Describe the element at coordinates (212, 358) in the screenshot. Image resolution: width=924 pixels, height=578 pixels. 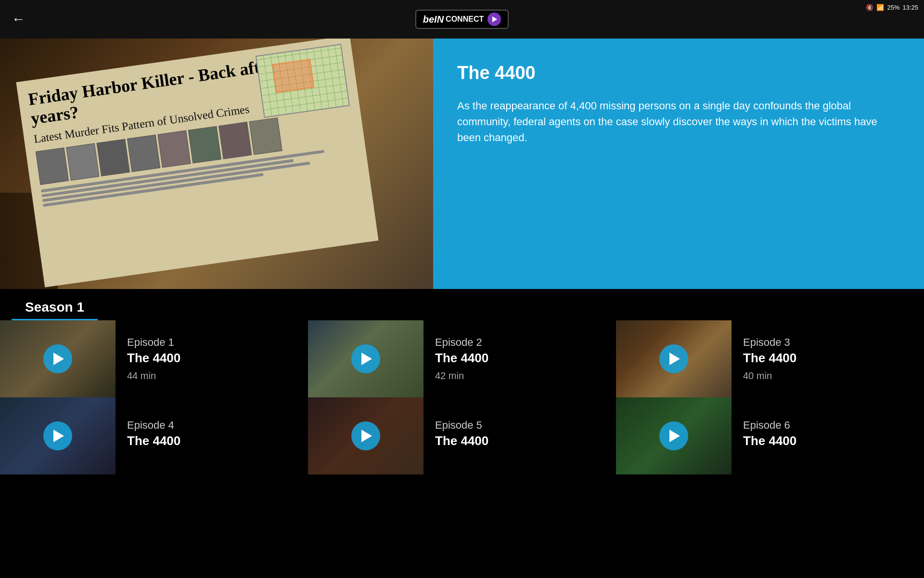
I see `episode-show-1: The 4400` at that location.